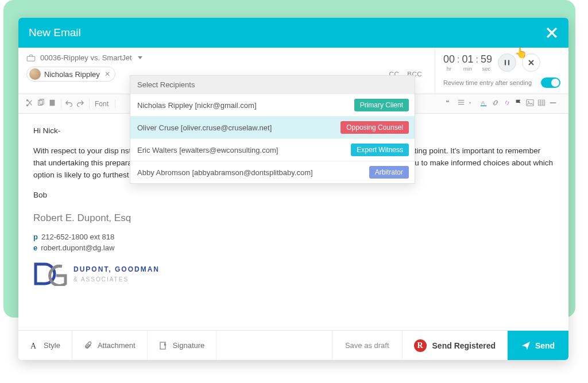  I want to click on review-toggle, so click(551, 83).